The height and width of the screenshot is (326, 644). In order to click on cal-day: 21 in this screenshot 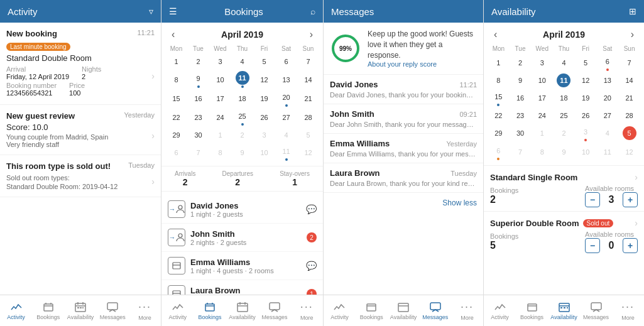, I will do `click(308, 99)`.